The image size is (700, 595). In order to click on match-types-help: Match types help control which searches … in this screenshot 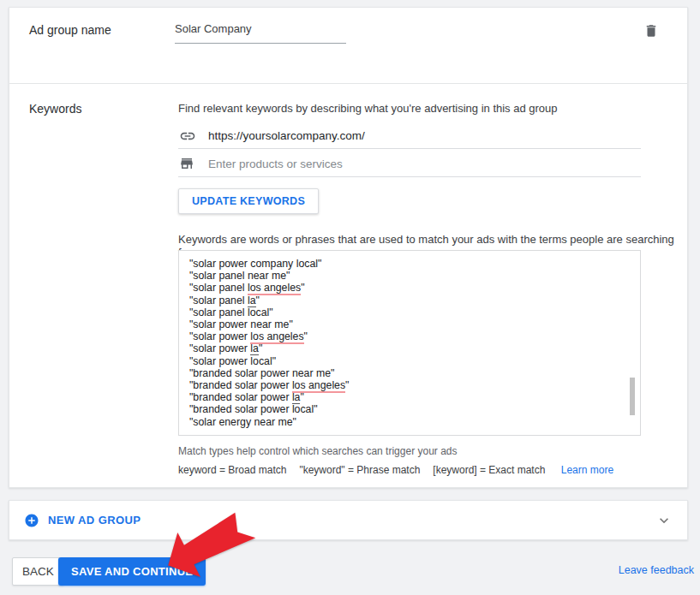, I will do `click(318, 451)`.